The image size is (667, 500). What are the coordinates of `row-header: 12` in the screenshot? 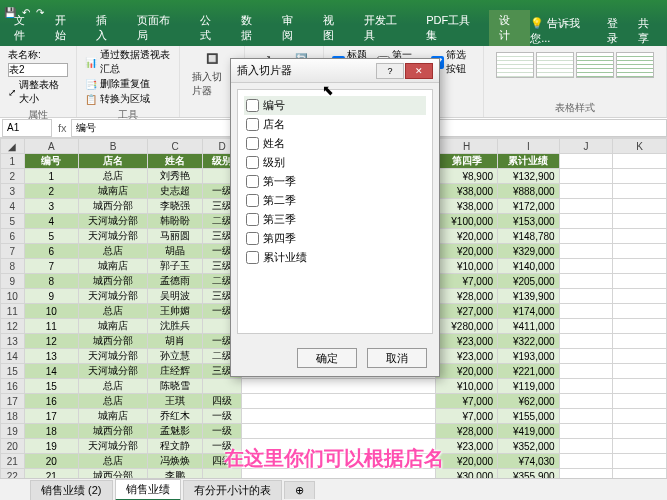 It's located at (13, 326).